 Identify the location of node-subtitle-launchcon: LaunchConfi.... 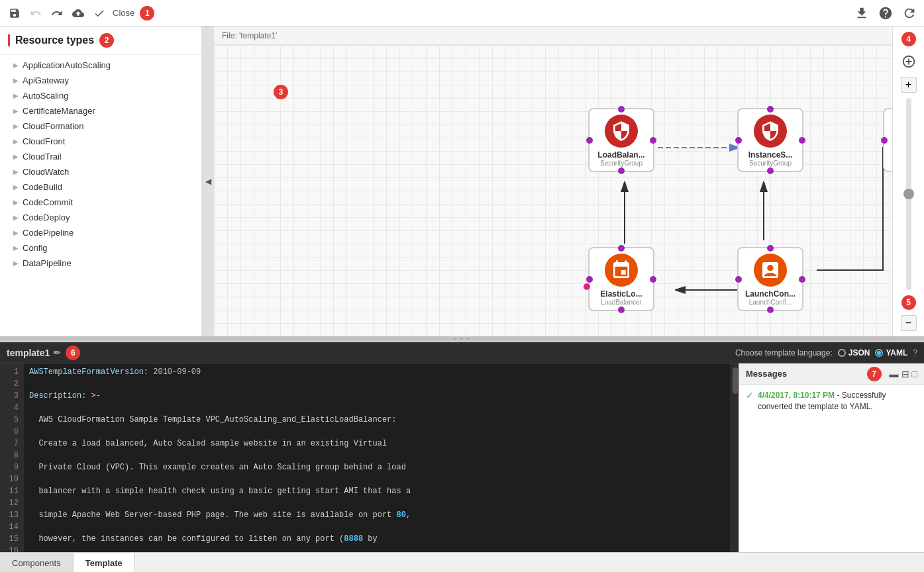
(771, 302).